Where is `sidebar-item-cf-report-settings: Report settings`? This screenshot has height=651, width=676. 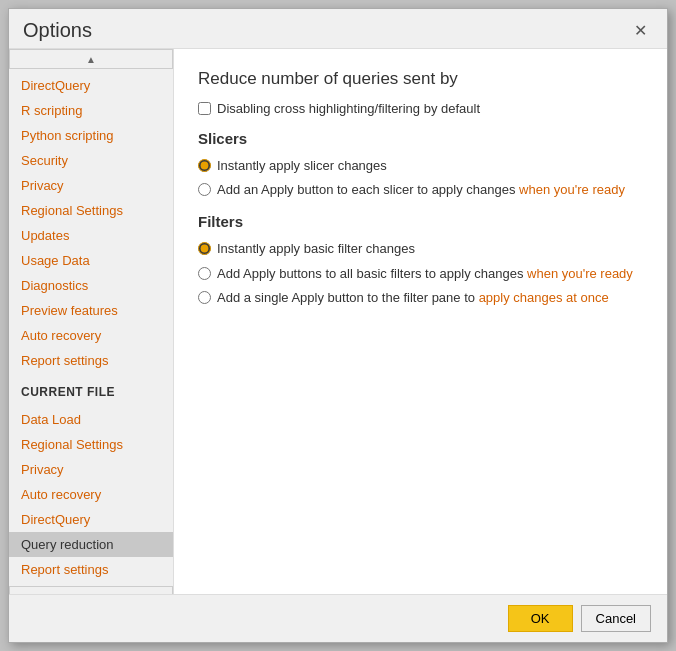
sidebar-item-cf-report-settings: Report settings is located at coordinates (91, 570).